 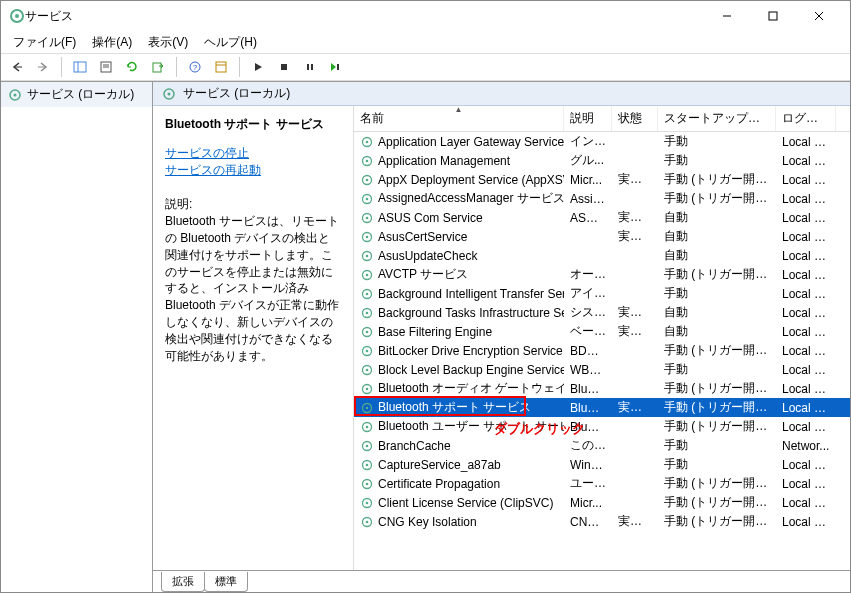 What do you see at coordinates (602, 160) in the screenshot?
I see `service-row: Application Managementグル...手動Local S...` at bounding box center [602, 160].